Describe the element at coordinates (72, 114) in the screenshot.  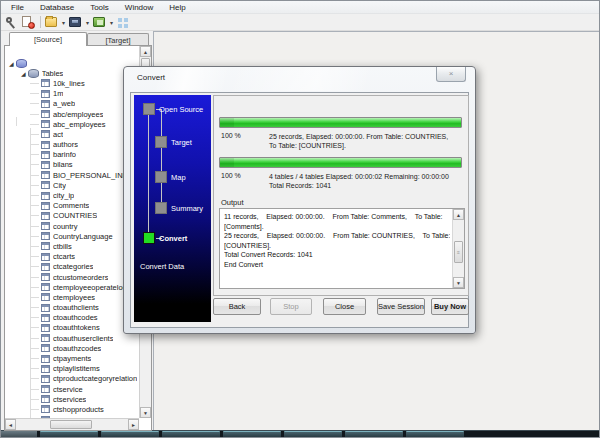
I see `tree-item: abc/employees` at that location.